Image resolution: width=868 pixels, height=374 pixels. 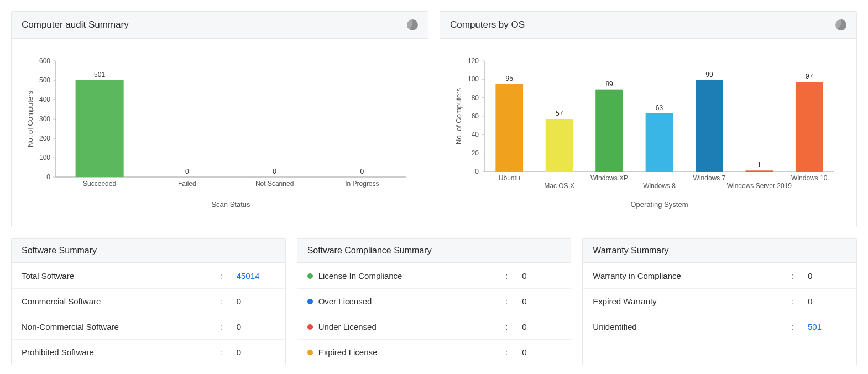 I want to click on summary-row: Expired License:0, so click(x=435, y=352).